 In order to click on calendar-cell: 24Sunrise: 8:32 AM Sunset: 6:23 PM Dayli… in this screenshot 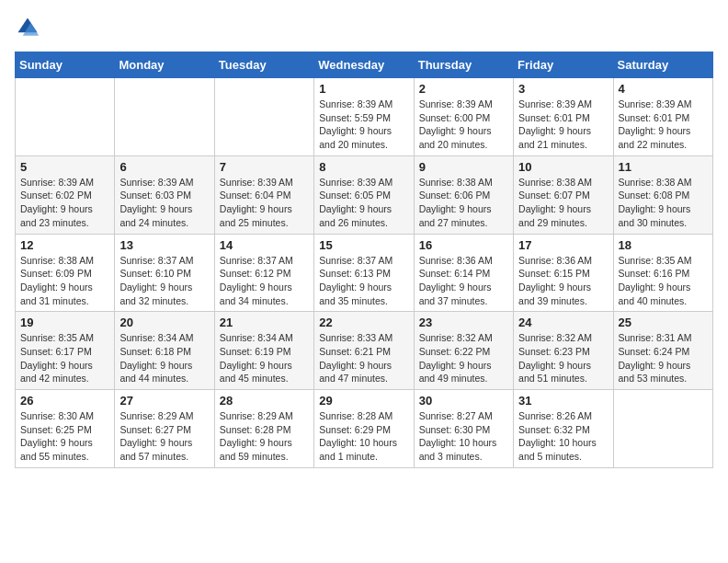, I will do `click(563, 351)`.